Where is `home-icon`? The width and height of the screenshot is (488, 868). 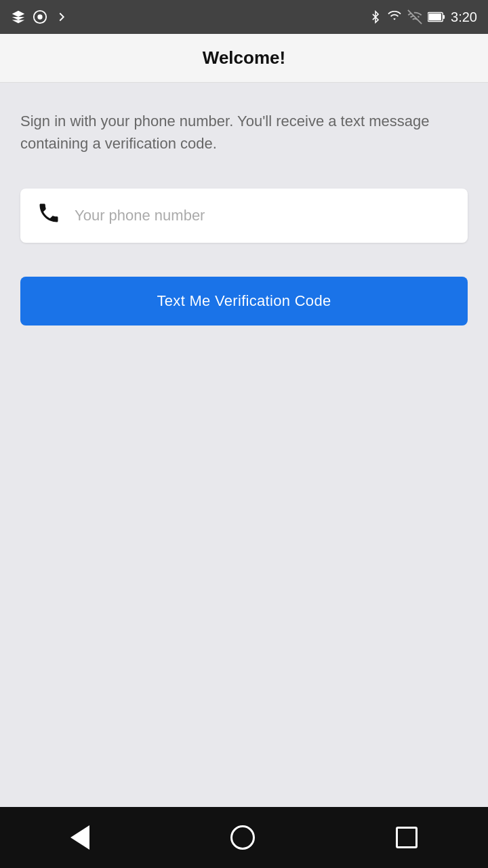 home-icon is located at coordinates (243, 837).